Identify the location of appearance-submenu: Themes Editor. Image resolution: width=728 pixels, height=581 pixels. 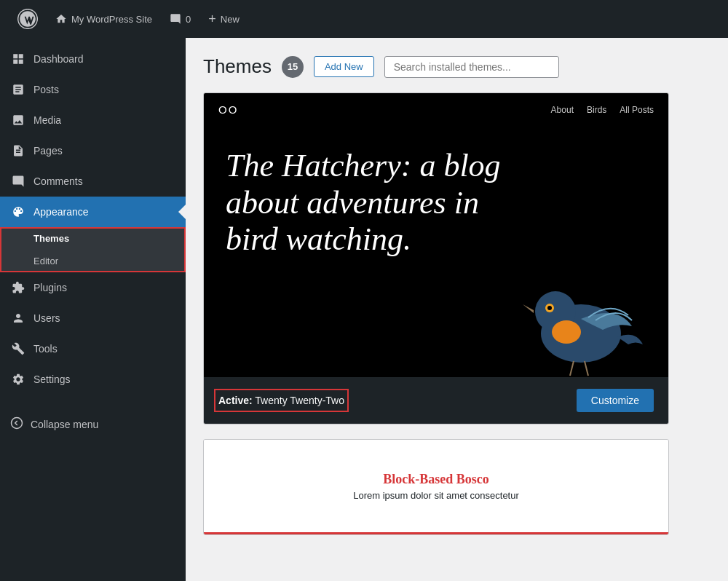
(93, 250).